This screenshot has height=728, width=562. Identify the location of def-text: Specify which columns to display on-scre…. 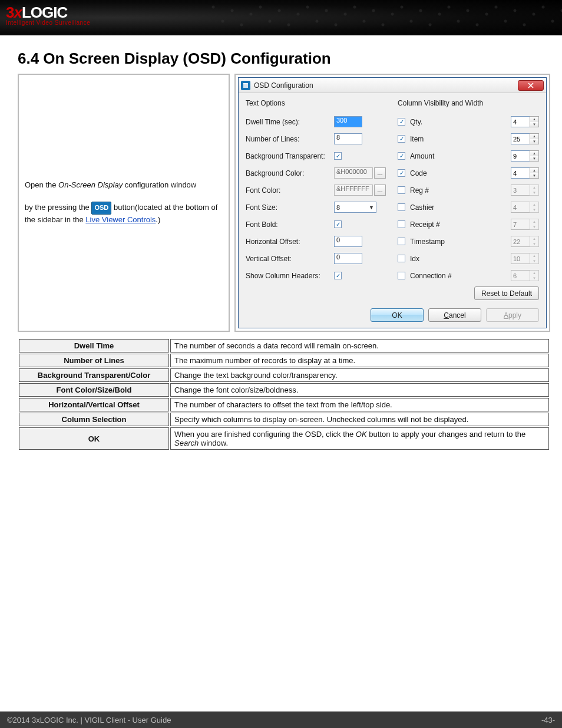
(359, 420).